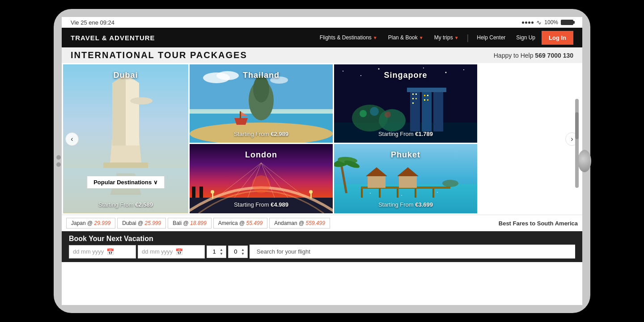 This screenshot has height=322, width=644. I want to click on children-spinner-buttons: ▲ ▼, so click(243, 252).